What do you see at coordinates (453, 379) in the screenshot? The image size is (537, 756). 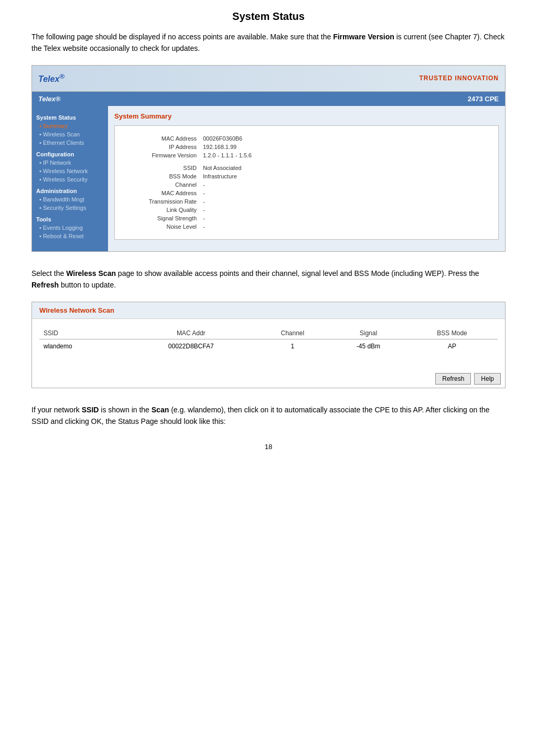 I see `refresh-button: Refresh` at bounding box center [453, 379].